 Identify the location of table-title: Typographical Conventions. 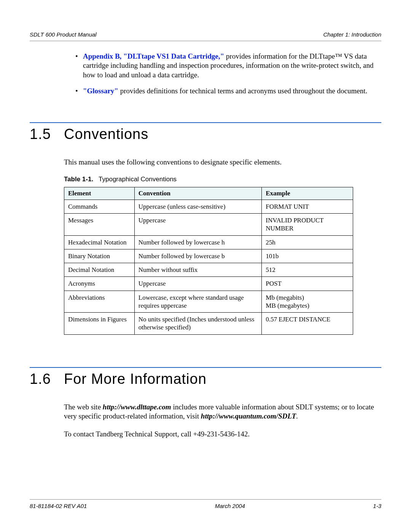
(138, 179).